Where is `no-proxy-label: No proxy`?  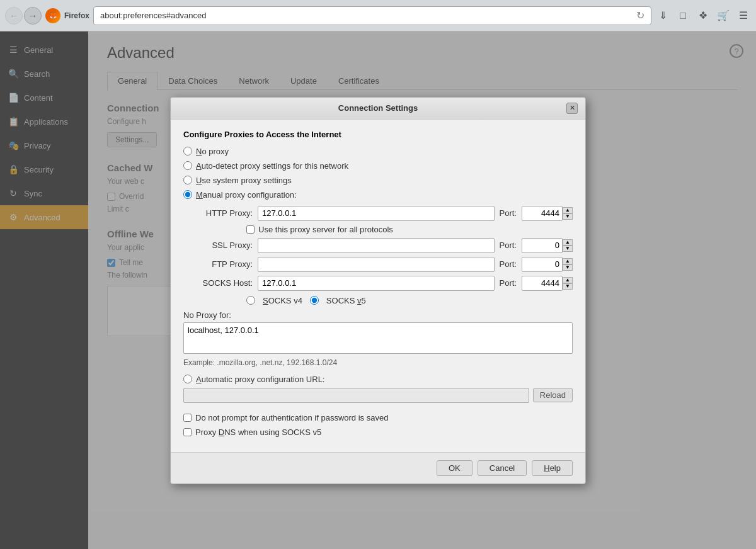
no-proxy-label: No proxy is located at coordinates (212, 151).